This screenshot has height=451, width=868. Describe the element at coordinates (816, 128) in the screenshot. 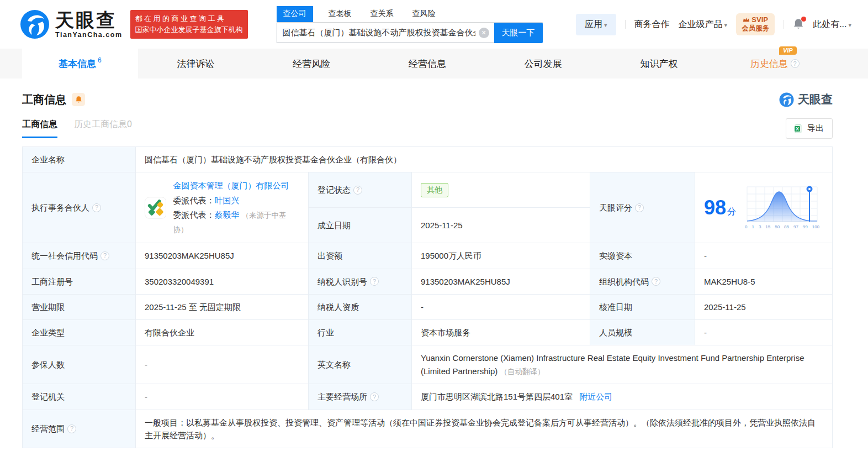

I see `export-label: 导出` at that location.